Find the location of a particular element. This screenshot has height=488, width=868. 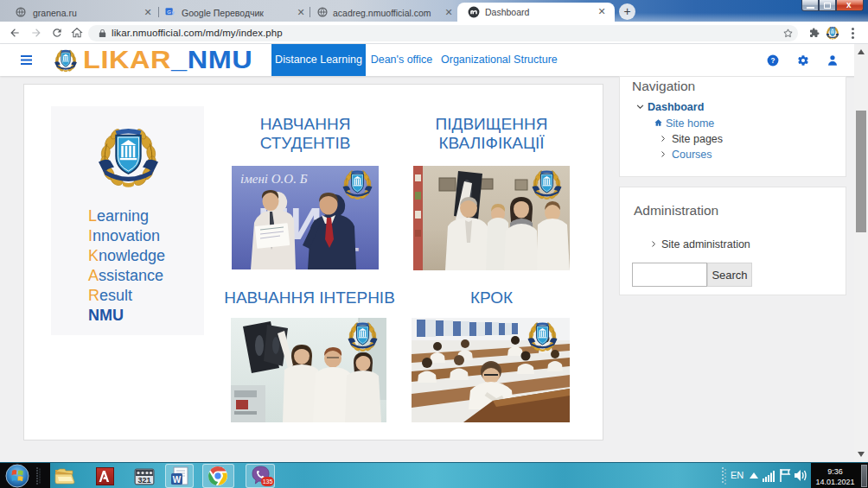

svg-text: W is located at coordinates (177, 480).